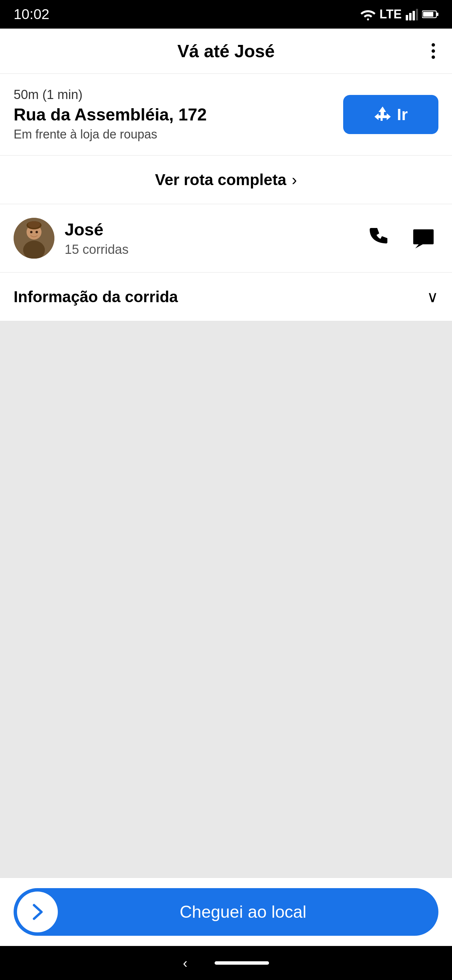 The height and width of the screenshot is (980, 452). What do you see at coordinates (226, 297) in the screenshot?
I see `ride-info-section: Informação da corrida ∨` at bounding box center [226, 297].